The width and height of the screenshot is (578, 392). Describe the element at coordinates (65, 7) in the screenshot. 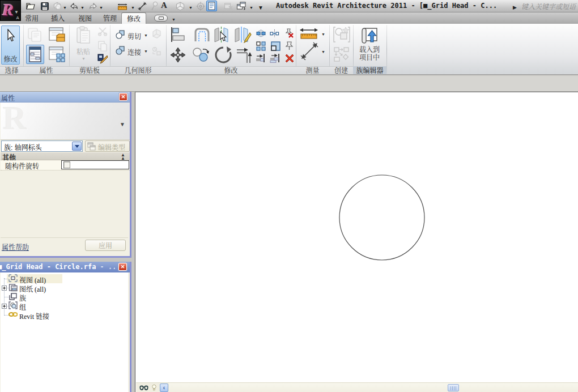

I see `sync-dropdown-icon: ▼` at that location.